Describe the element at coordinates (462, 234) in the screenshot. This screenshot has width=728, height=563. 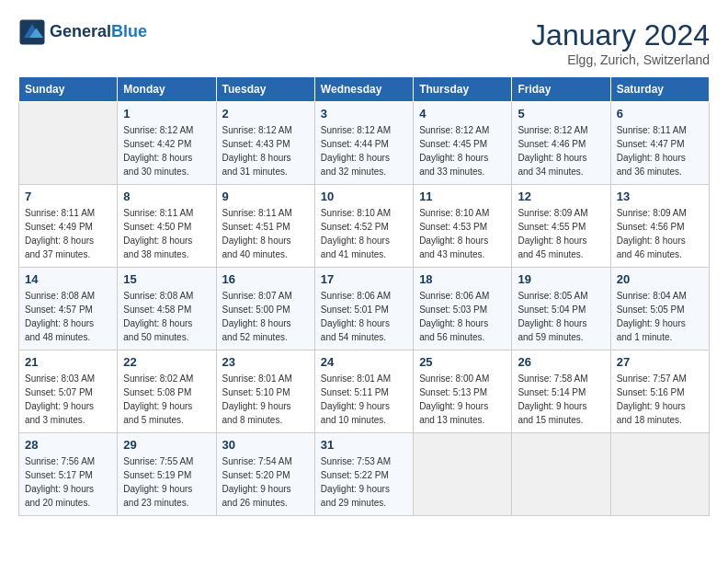
I see `day-info: Sunrise: 8:10 AM Sunset: 4:53 PM Dayligh…` at that location.